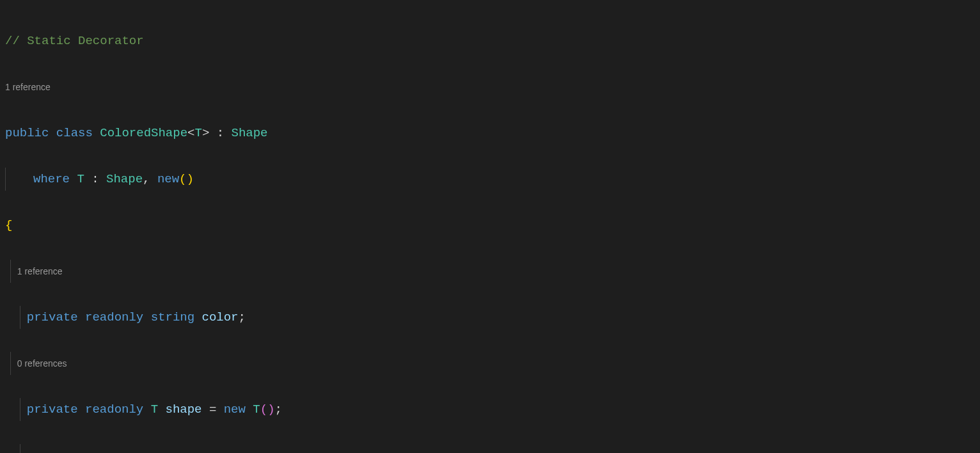 This screenshot has width=980, height=453. I want to click on code-line: private readonly T shape = new T();, so click(490, 409).